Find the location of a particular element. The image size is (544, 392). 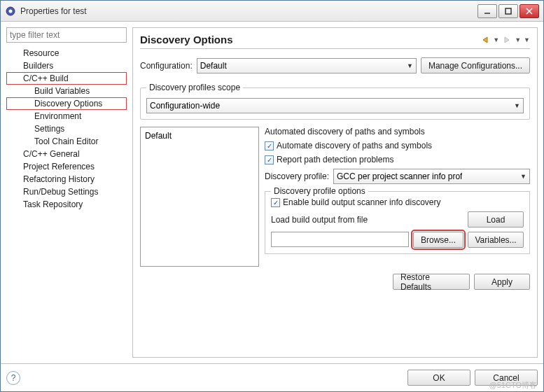

file-input-row: Browse... Variables... is located at coordinates (398, 239).